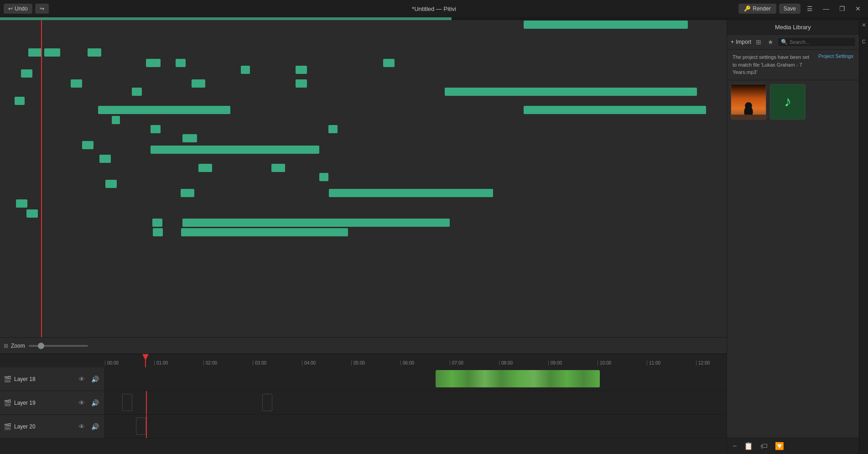 This screenshot has width=868, height=454. I want to click on search-input, so click(821, 42).